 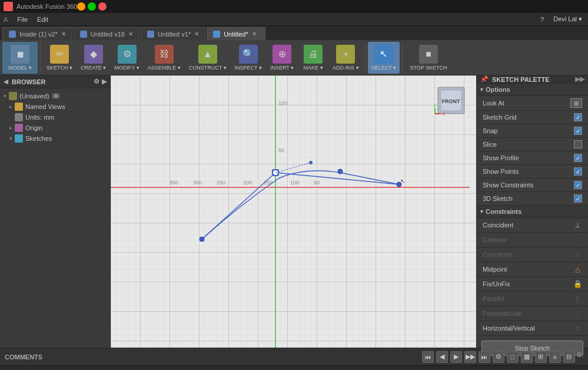 I want to click on minimize-button, so click(x=81, y=6).